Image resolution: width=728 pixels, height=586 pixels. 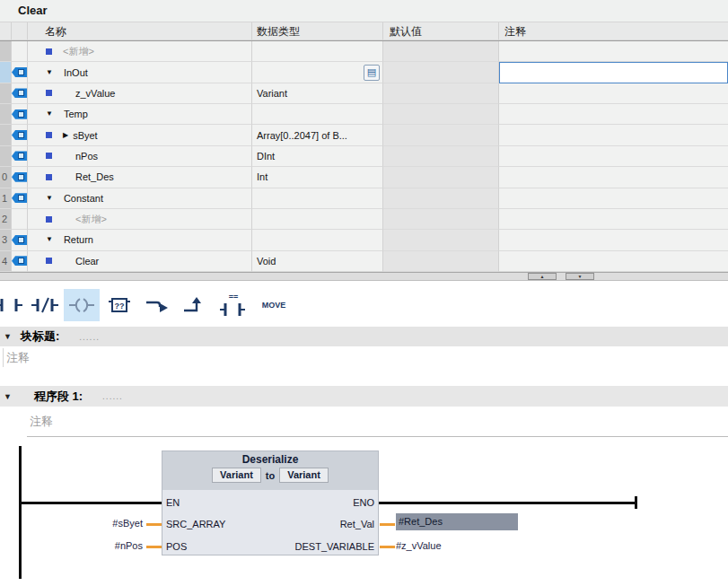 I want to click on pin-src-array: SRC_ARRAY, so click(x=196, y=524).